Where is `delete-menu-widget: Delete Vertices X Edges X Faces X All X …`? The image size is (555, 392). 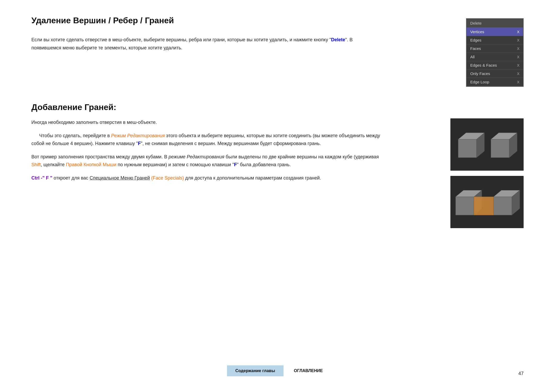 delete-menu-widget: Delete Vertices X Edges X Faces X All X … is located at coordinates (495, 53).